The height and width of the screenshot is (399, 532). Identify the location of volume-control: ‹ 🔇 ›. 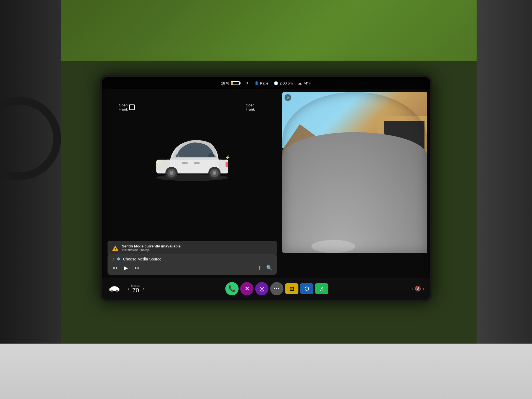
(418, 289).